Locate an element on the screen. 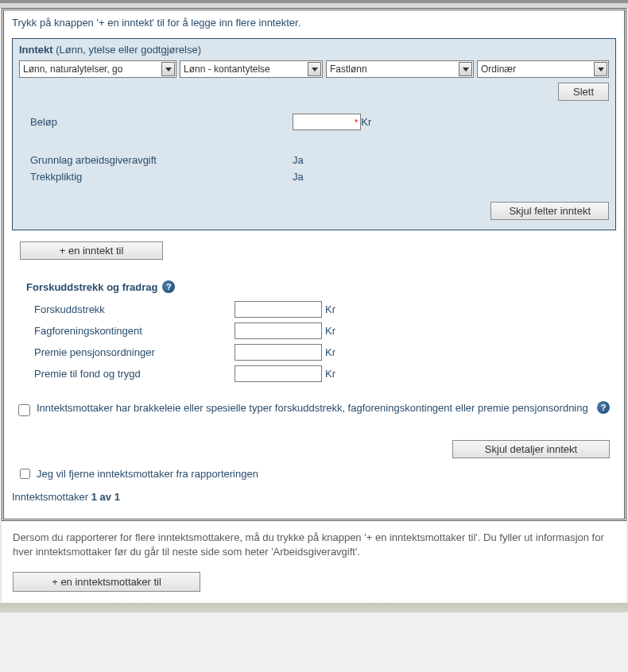 This screenshot has height=672, width=628. add-inntekt-row: + en inntekt til is located at coordinates (318, 251).